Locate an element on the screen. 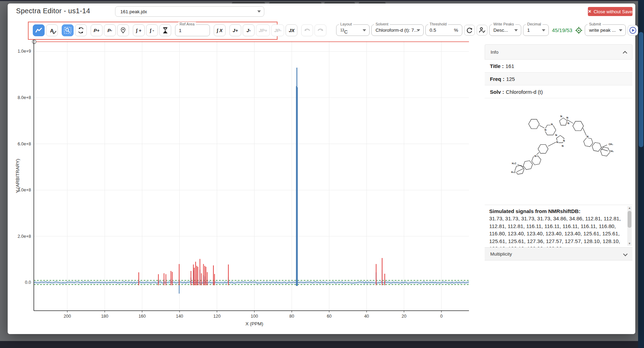 Image resolution: width=644 pixels, height=348 pixels. target-icon is located at coordinates (579, 30).